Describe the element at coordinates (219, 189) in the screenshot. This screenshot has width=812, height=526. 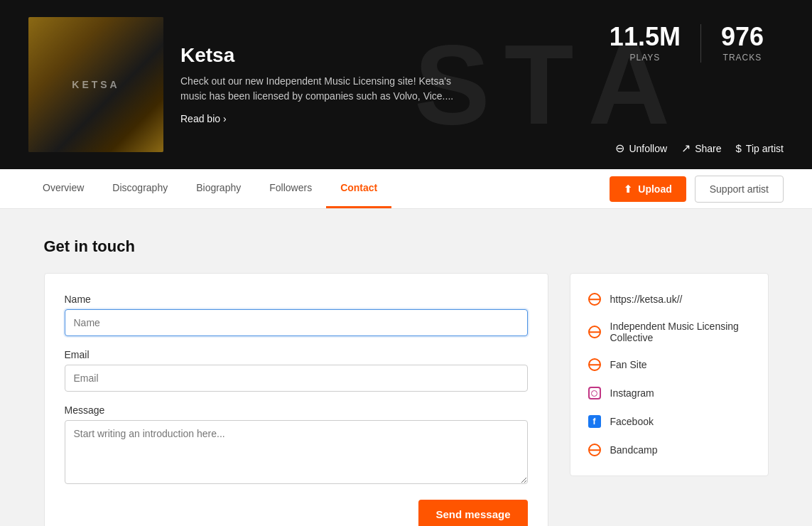
I see `tab-biography: Biography` at that location.